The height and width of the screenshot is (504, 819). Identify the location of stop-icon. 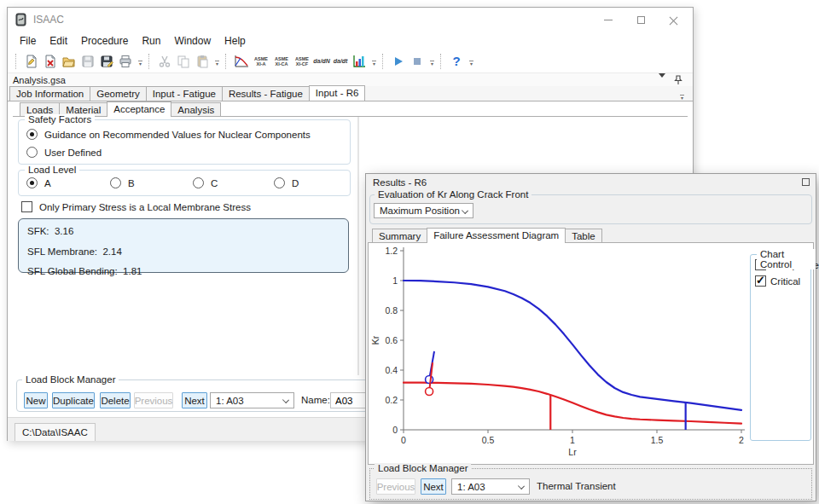
(417, 61).